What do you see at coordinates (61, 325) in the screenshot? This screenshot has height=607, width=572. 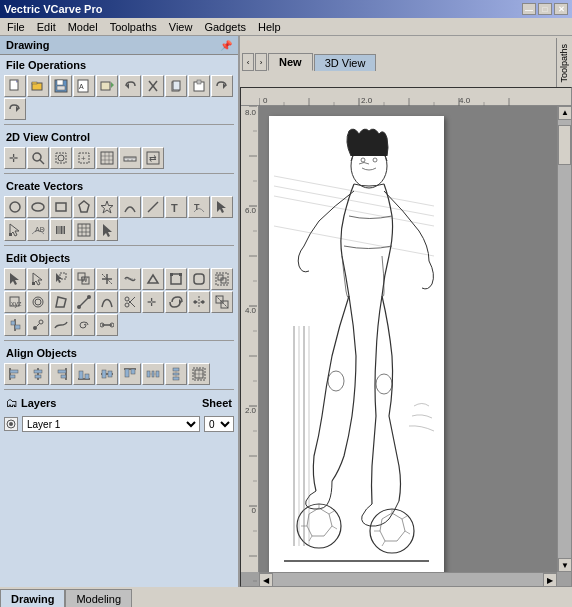 I see `tool-smooth` at bounding box center [61, 325].